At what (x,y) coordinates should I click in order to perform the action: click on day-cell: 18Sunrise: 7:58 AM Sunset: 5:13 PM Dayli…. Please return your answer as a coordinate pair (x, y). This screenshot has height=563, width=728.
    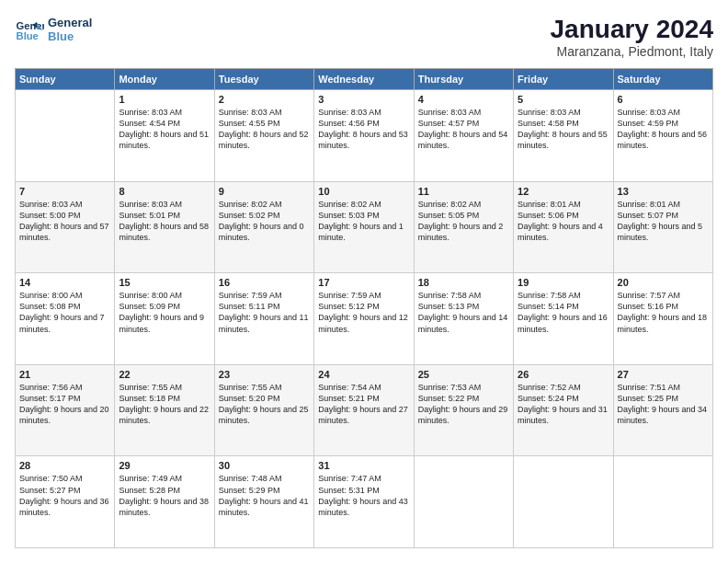
    Looking at the image, I should click on (463, 319).